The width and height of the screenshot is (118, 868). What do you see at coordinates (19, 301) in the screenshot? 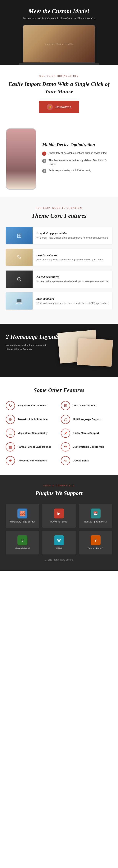
I see `feature-deco-4: 💻` at bounding box center [19, 301].